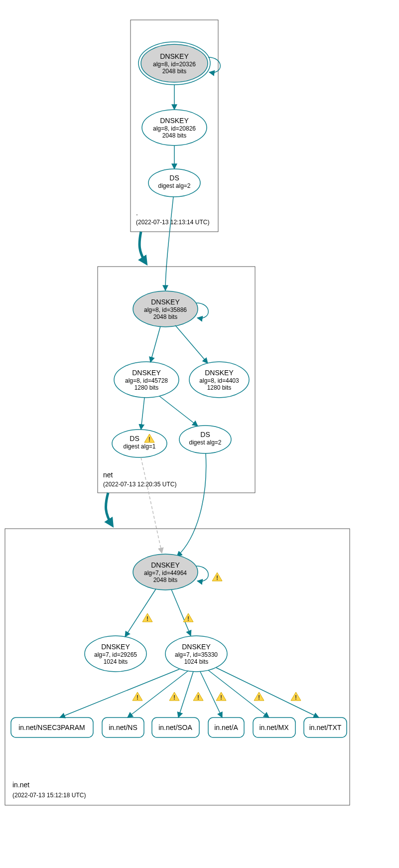 Image resolution: width=399 pixels, height=868 pixels. I want to click on node-net-zsk: DNSKEY alg=8, id=45728 1280 bits, so click(146, 380).